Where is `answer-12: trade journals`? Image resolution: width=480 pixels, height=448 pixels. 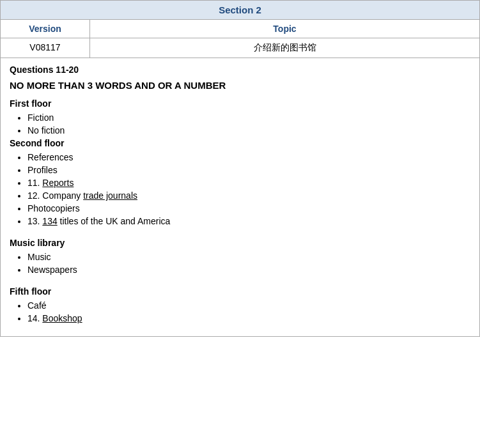
answer-12: trade journals is located at coordinates (110, 196).